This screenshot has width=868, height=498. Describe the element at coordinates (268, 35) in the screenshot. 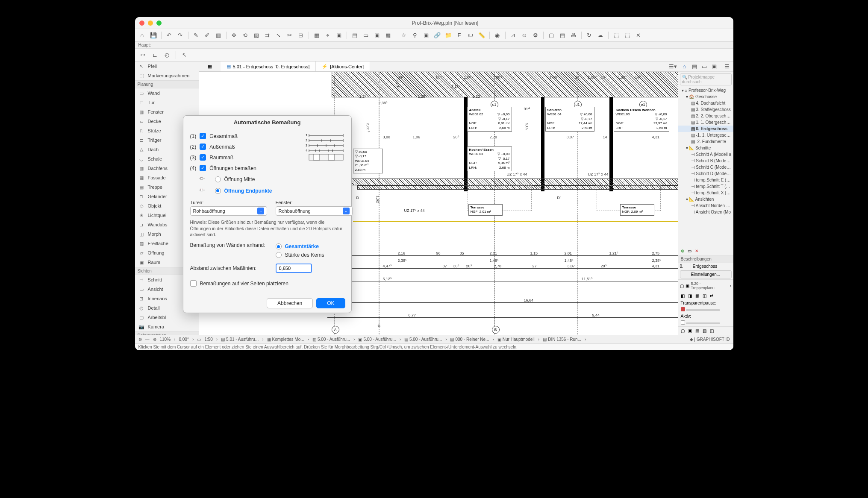

I see `offset-icon: ⇉` at that location.